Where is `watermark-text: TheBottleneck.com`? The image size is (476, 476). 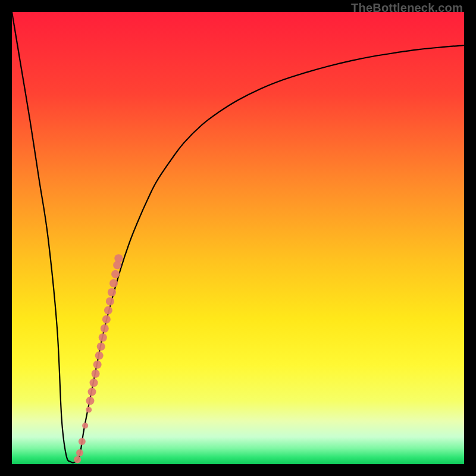
watermark-text: TheBottleneck.com is located at coordinates (407, 8).